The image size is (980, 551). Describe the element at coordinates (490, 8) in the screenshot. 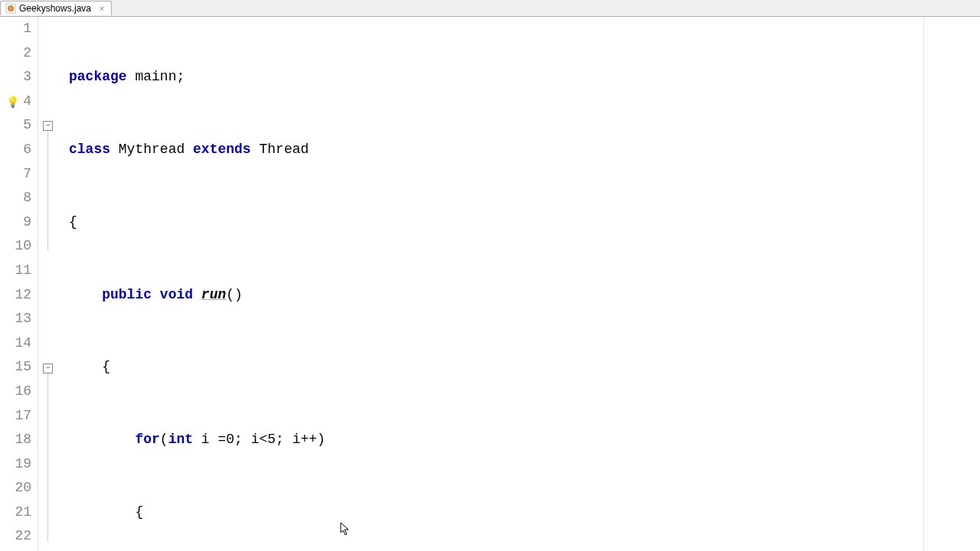

I see `tab-bar: Geekyshows.java ×` at that location.